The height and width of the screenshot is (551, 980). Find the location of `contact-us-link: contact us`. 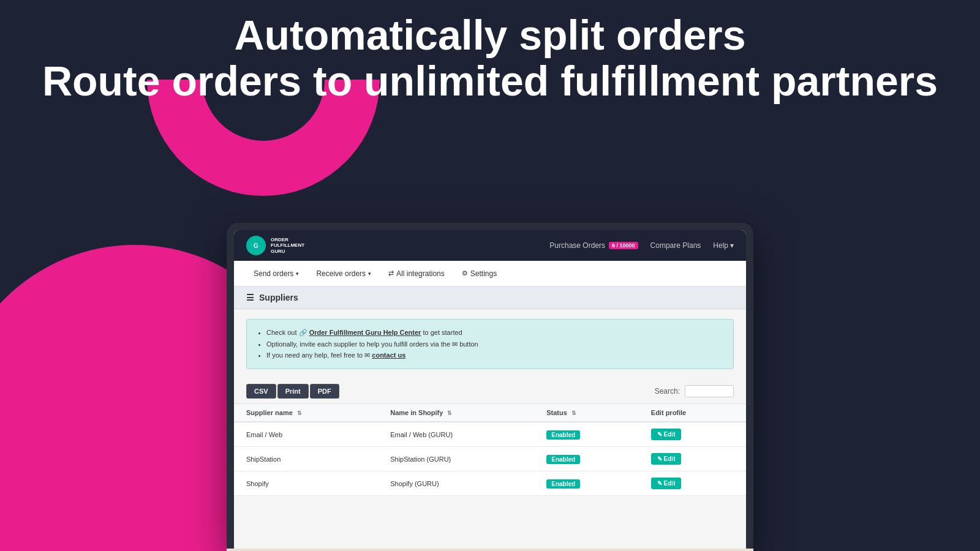

contact-us-link: contact us is located at coordinates (388, 355).